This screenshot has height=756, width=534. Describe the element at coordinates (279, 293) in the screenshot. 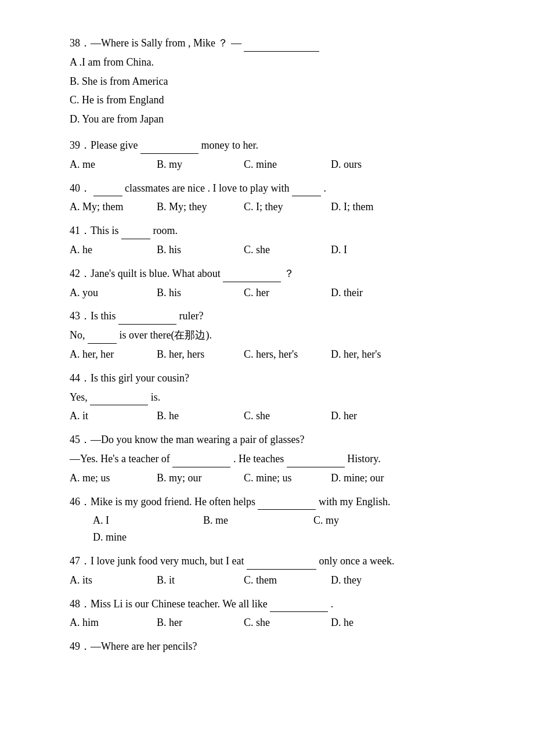

I see `q42-optC: C. her` at that location.